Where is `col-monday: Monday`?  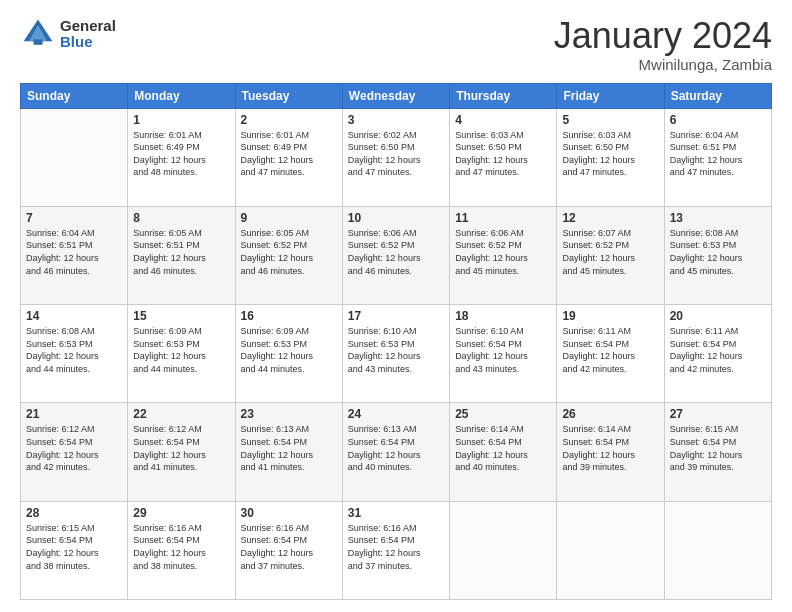 col-monday: Monday is located at coordinates (182, 96).